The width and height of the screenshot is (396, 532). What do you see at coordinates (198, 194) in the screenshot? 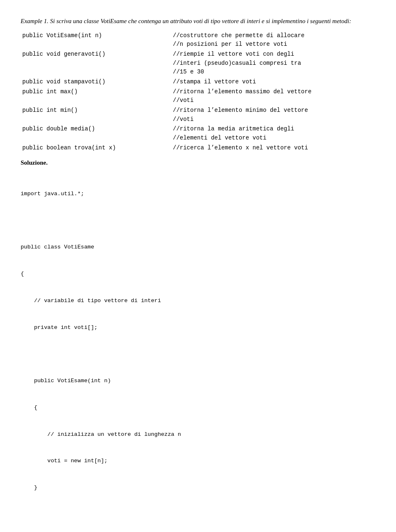
I see `code-line: import java.util.*;` at bounding box center [198, 194].